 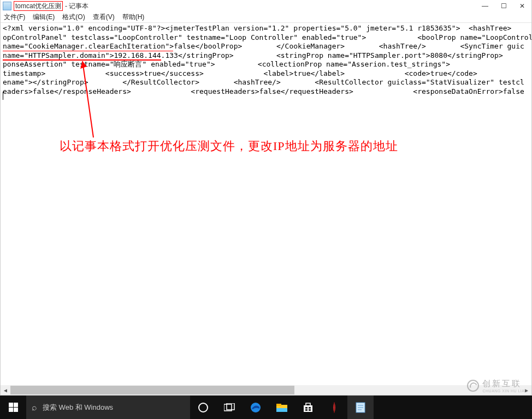 What do you see at coordinates (522, 6) in the screenshot?
I see `close-button: ✕` at bounding box center [522, 6].